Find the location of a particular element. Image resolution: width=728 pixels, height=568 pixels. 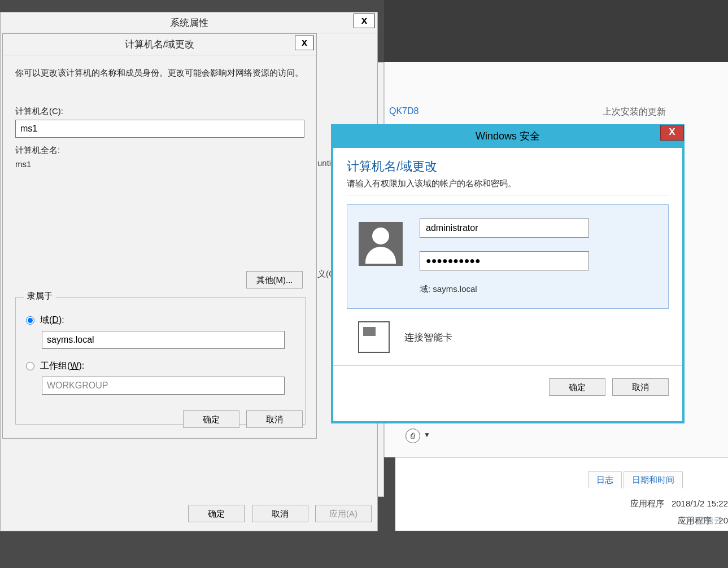

member-of-group: 隶属于 域(D): 工作组(W): is located at coordinates (160, 361).